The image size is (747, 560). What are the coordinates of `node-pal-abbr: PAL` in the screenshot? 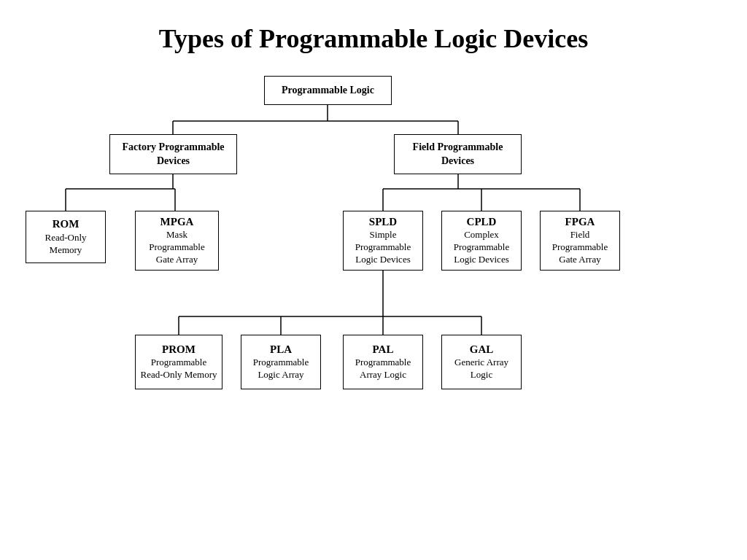 It's located at (384, 350).